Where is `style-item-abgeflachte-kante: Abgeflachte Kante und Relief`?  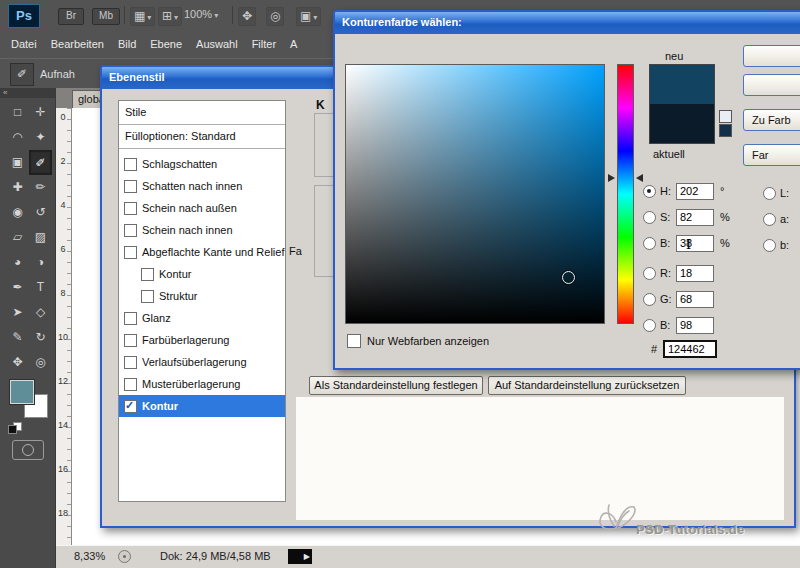
style-item-abgeflachte-kante: Abgeflachte Kante und Relief is located at coordinates (202, 252).